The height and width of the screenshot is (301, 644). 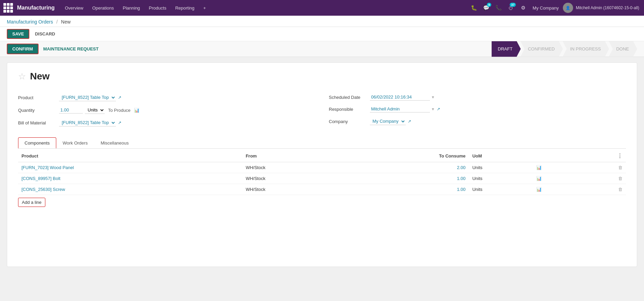 What do you see at coordinates (603, 179) in the screenshot?
I see `row-delete-icon-1: 🗑` at bounding box center [603, 179].